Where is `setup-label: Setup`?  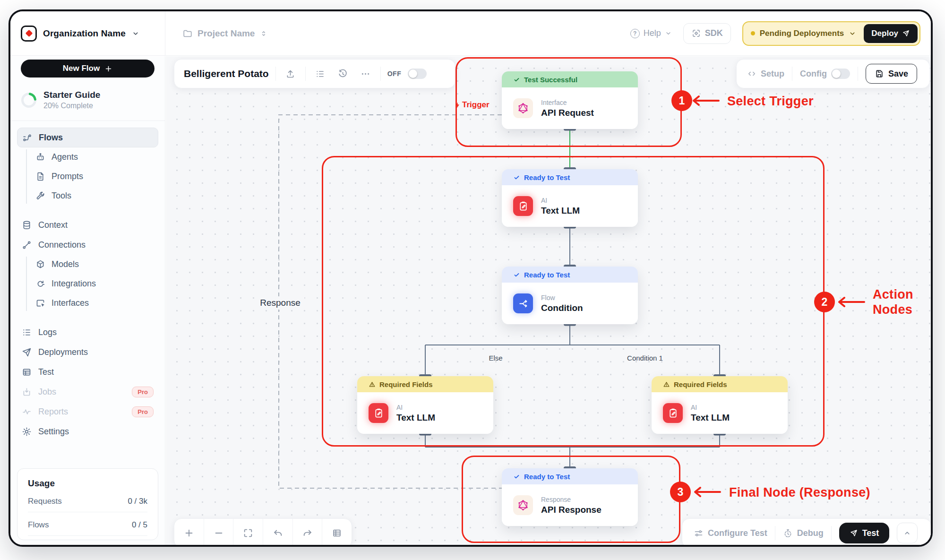
setup-label: Setup is located at coordinates (773, 74).